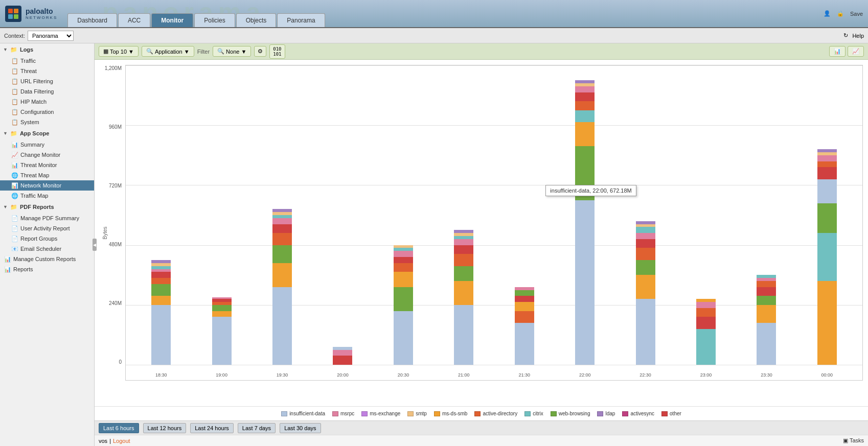  I want to click on tab-panorama: Panorama, so click(301, 20).